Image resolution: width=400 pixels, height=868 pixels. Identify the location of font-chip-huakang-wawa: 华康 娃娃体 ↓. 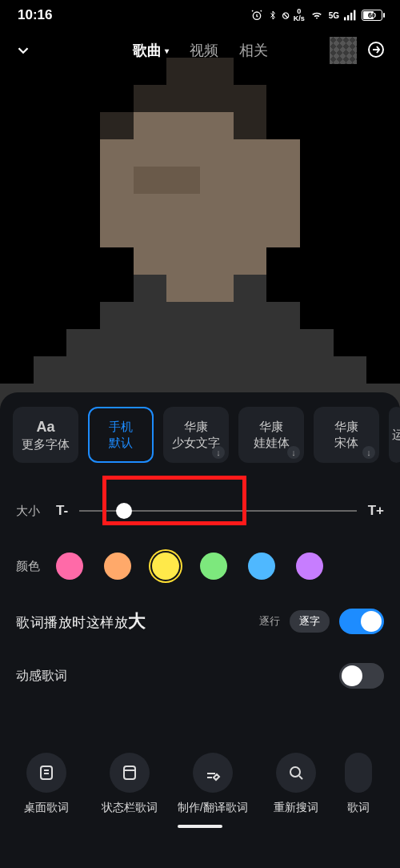
(271, 435).